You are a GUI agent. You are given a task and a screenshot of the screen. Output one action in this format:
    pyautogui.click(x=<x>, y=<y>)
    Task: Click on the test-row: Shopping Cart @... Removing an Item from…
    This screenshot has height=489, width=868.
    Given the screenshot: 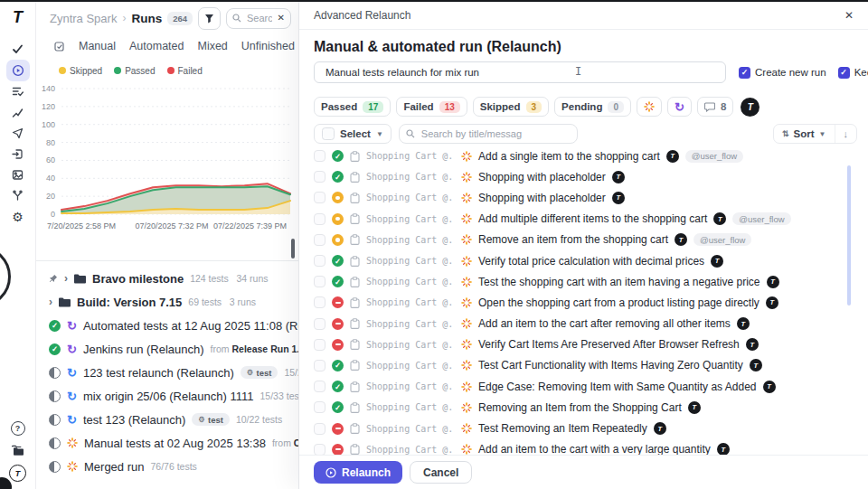 What is the action you would take?
    pyautogui.click(x=586, y=407)
    